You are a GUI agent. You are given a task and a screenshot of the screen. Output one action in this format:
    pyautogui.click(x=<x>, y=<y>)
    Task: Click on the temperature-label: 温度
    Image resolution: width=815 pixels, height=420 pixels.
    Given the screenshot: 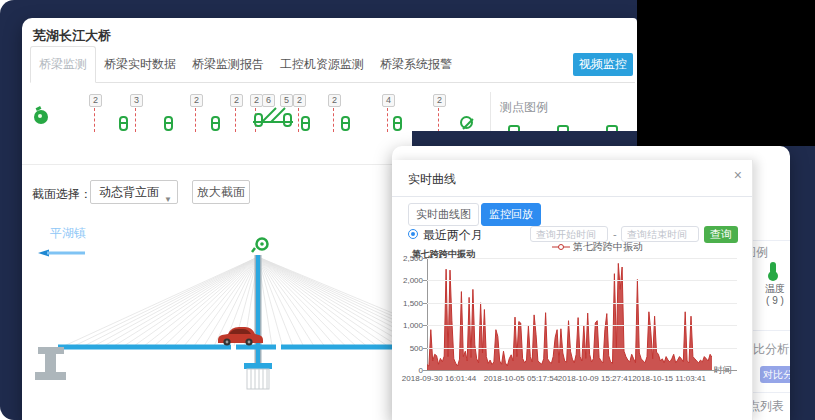 What is the action you would take?
    pyautogui.click(x=774, y=289)
    